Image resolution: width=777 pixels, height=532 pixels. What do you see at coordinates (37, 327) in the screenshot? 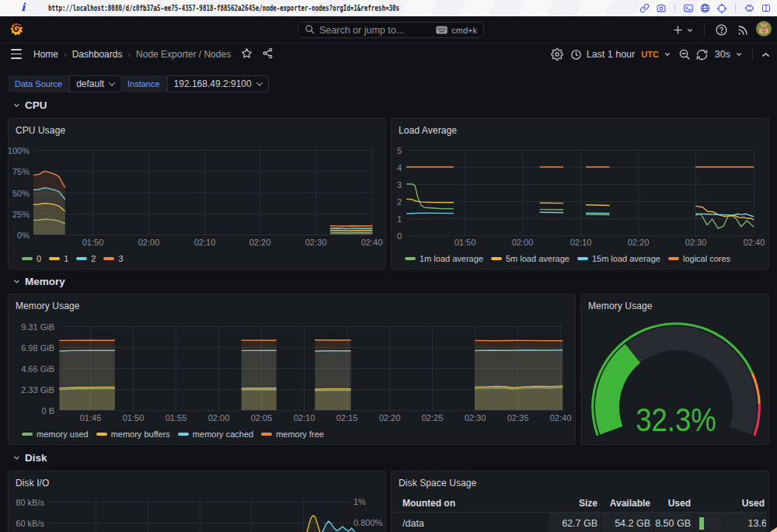
I see `y-axis-tick-label: 9.31 GiB` at bounding box center [37, 327].